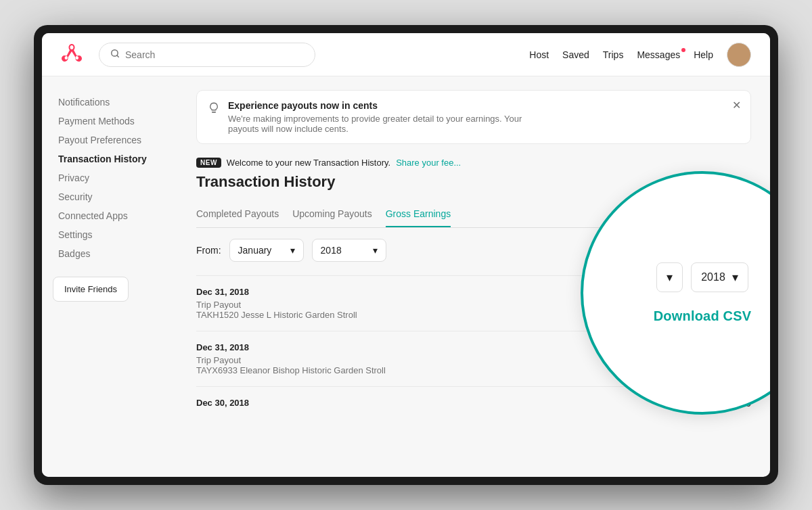 The height and width of the screenshot is (510, 812). I want to click on host-link: Host, so click(539, 55).